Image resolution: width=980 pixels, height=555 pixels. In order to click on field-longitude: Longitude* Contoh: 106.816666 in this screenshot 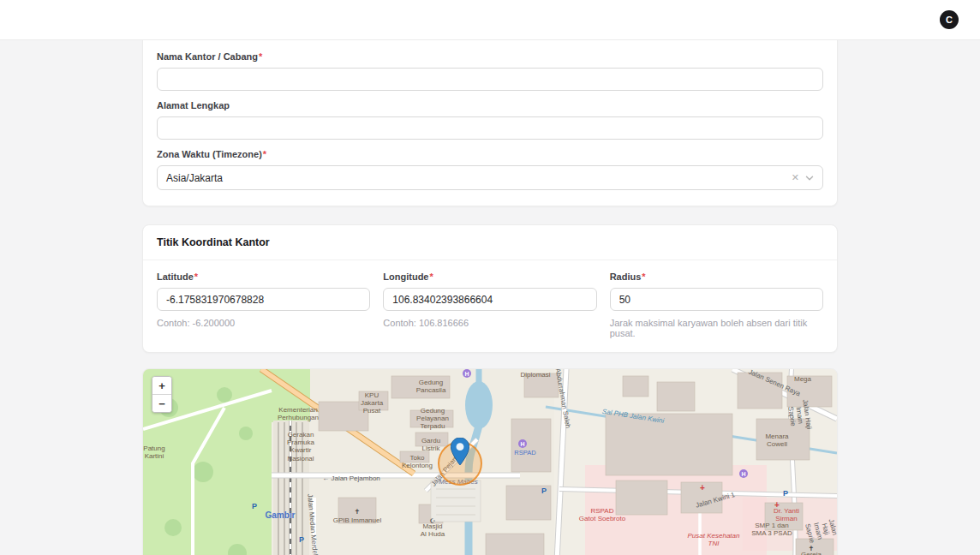, I will do `click(490, 305)`.